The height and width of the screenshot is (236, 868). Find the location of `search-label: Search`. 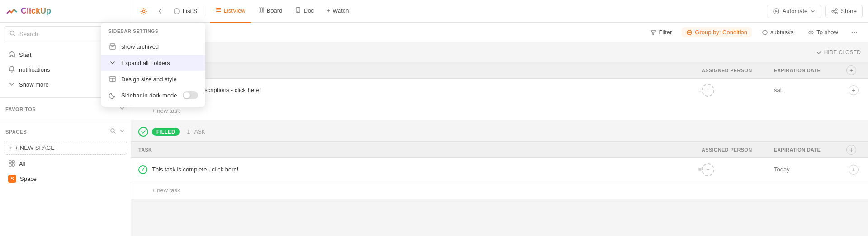

search-label: Search is located at coordinates (29, 34).